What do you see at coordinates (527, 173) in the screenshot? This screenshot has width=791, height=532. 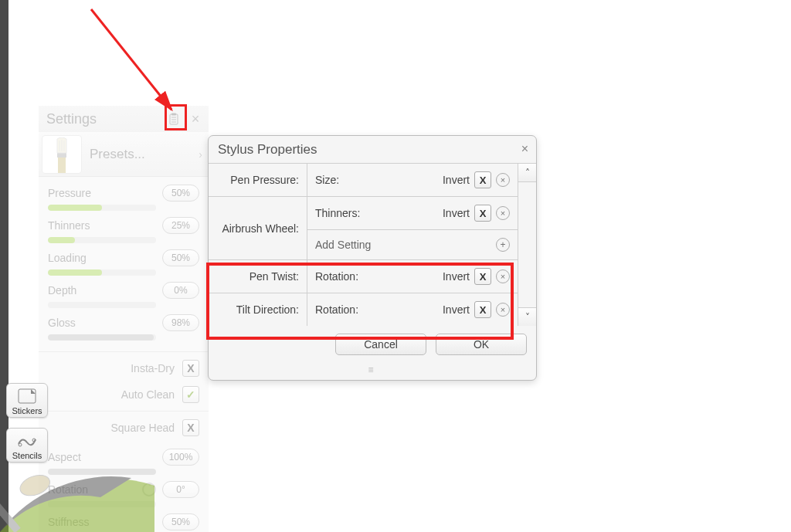 I see `scroll-up-icon: ˄` at bounding box center [527, 173].